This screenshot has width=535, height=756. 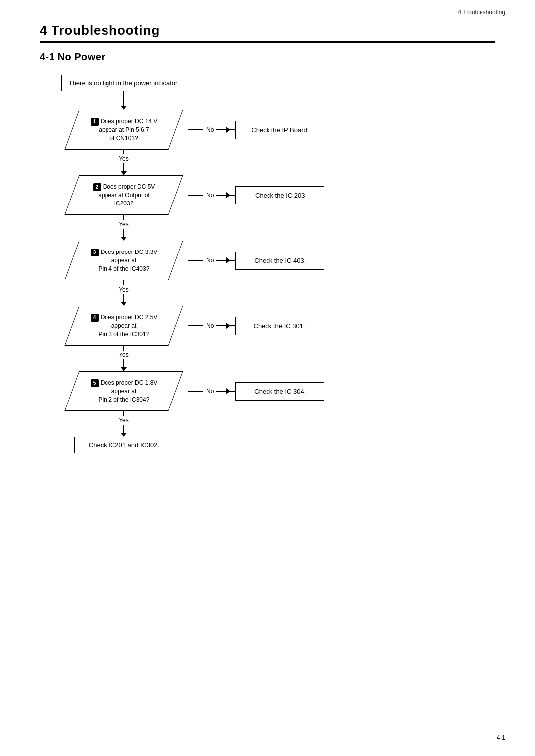 I want to click on yes-row-1: Yes, so click(x=124, y=162).